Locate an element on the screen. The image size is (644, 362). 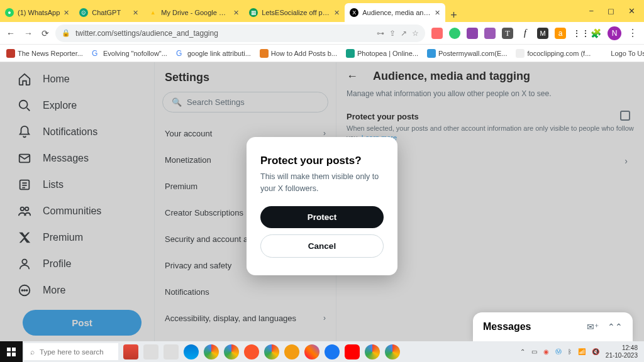
minimize-button: − is located at coordinates (591, 11).